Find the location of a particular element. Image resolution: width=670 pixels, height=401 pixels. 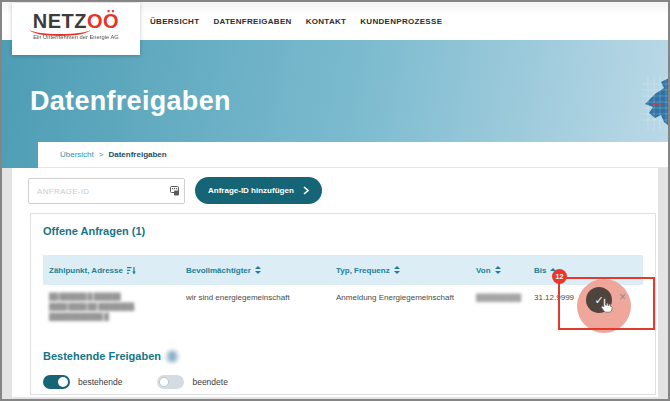

annotation-badge: 12 is located at coordinates (560, 276).